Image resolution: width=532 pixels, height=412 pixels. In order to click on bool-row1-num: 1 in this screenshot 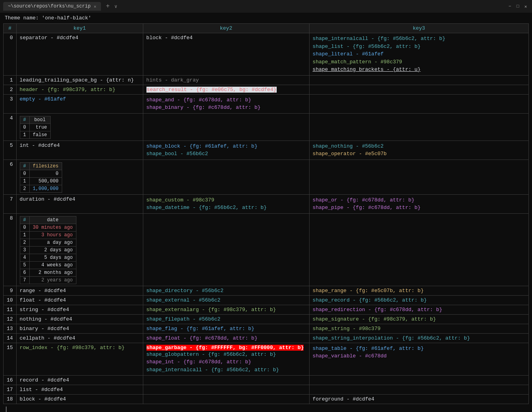, I will do `click(25, 135)`.